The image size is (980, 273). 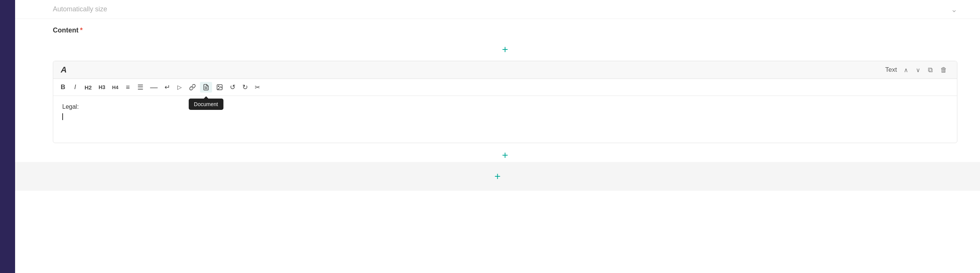 What do you see at coordinates (505, 107) in the screenshot?
I see `editor-line-1: Legal:` at bounding box center [505, 107].